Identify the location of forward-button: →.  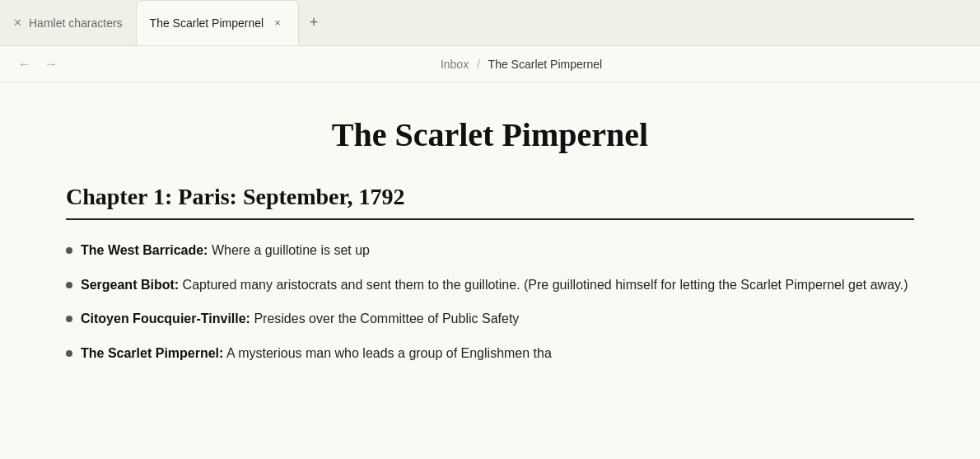
(51, 64).